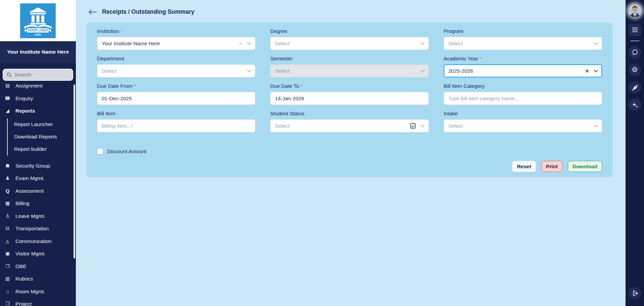 This screenshot has width=644, height=306. I want to click on settings-button: ⚙, so click(635, 70).